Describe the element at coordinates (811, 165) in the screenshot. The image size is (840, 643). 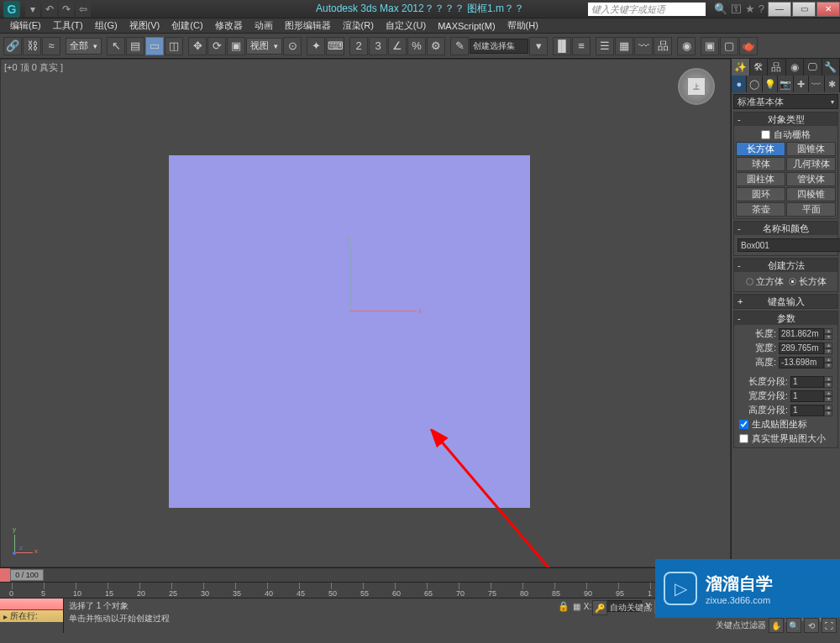
I see `primitive-geosphere: 几何球体` at that location.